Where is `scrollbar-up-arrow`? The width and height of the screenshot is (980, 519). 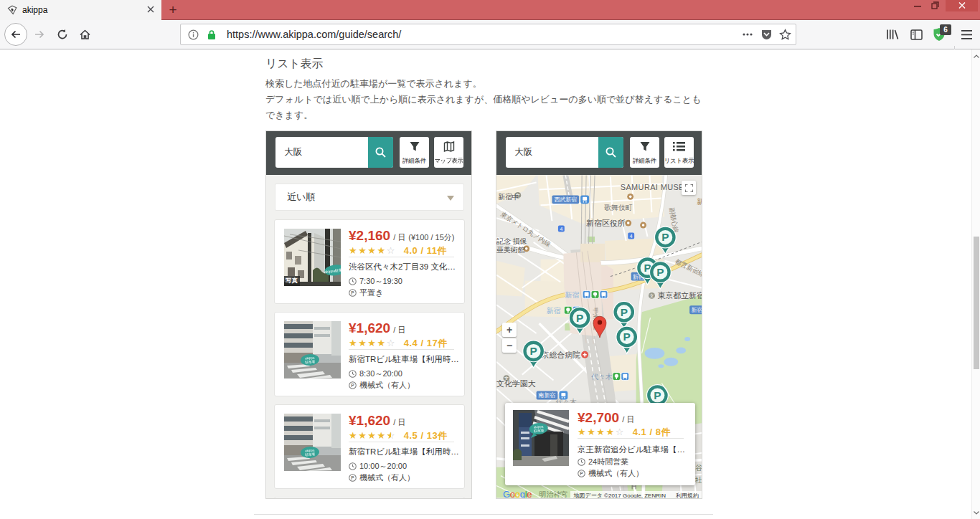 scrollbar-up-arrow is located at coordinates (976, 56).